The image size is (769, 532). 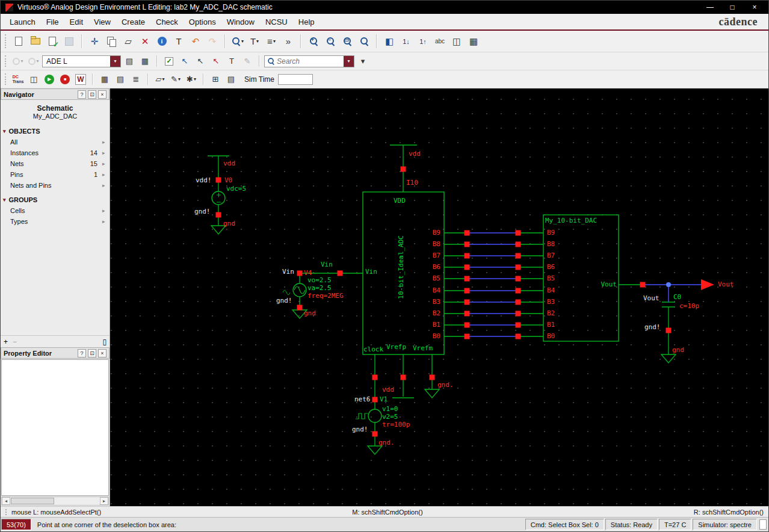 I want to click on undo-icon: ↶, so click(x=196, y=42).